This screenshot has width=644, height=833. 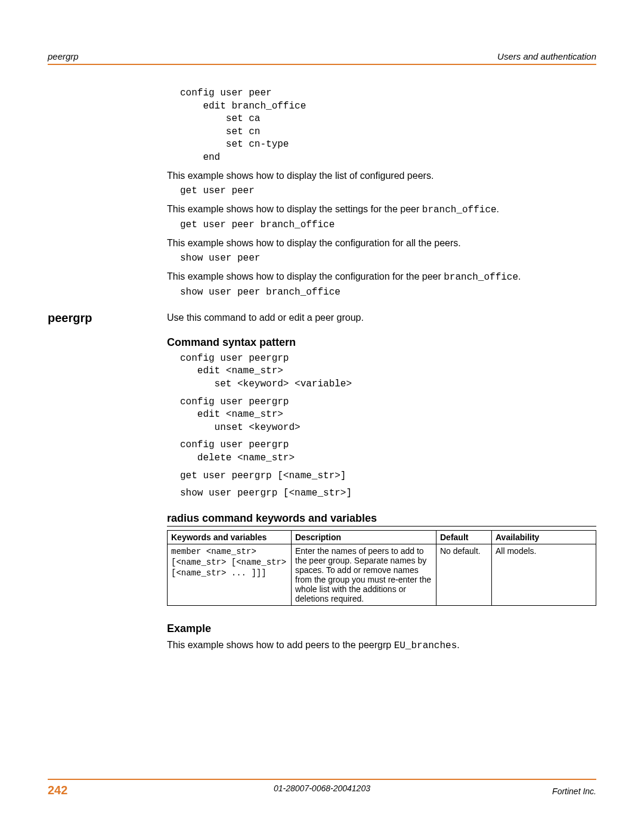 What do you see at coordinates (547, 56) in the screenshot?
I see `header-right: Users and authentication` at bounding box center [547, 56].